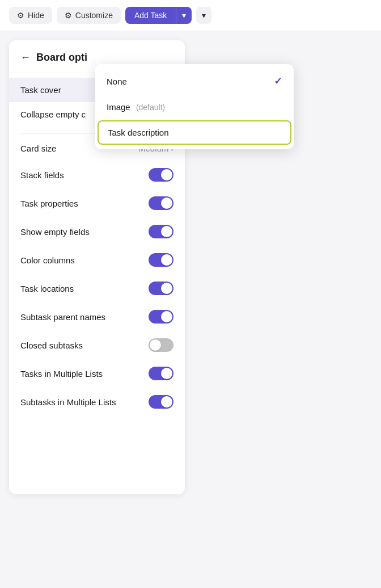  I want to click on task-locations-row: Task locations, so click(97, 288).